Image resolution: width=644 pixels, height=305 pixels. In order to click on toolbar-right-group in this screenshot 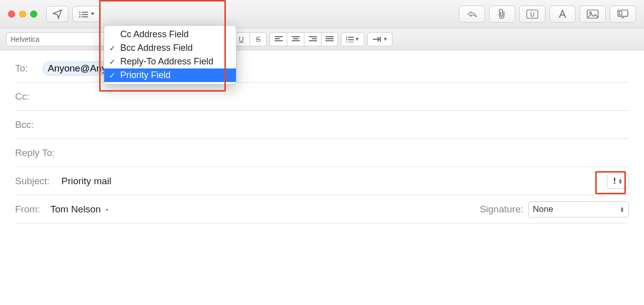, I will do `click(549, 14)`.